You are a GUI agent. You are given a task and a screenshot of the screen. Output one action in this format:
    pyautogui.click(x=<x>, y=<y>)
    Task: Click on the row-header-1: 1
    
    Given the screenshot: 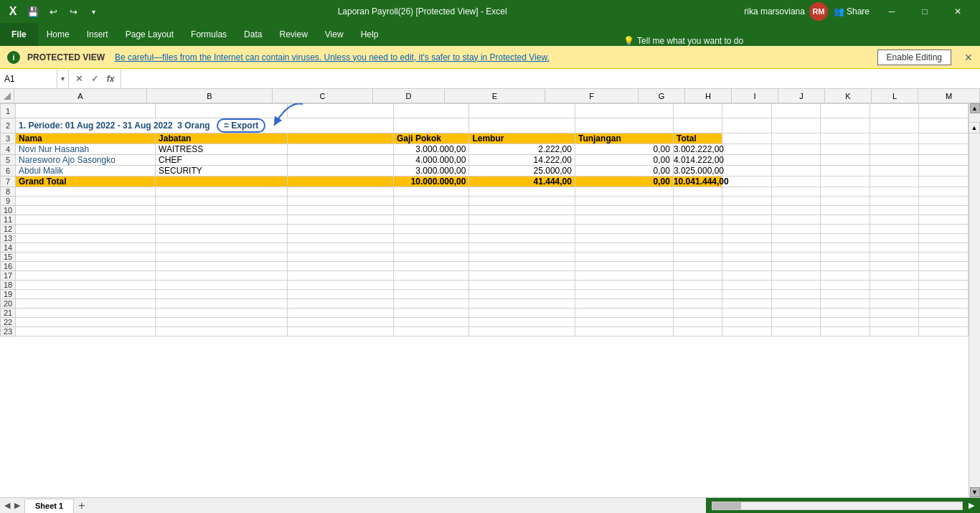 What is the action you would take?
    pyautogui.click(x=9, y=111)
    